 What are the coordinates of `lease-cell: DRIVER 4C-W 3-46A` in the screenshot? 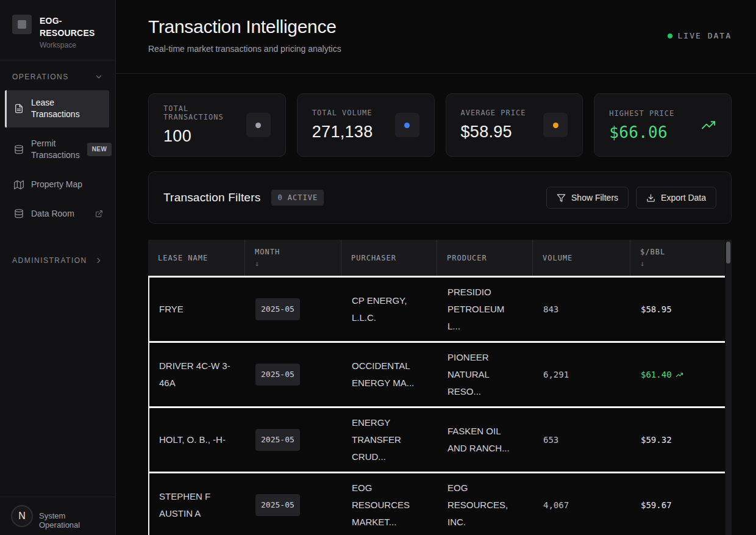 It's located at (198, 375).